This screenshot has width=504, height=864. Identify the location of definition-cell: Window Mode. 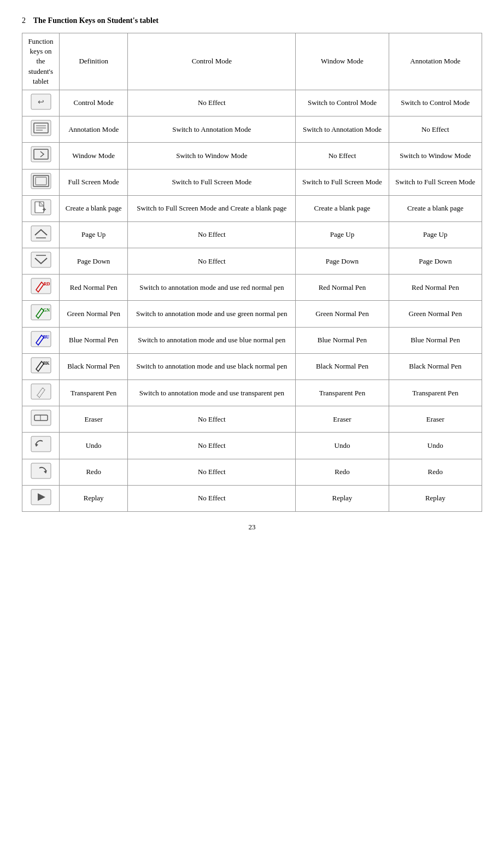
(94, 156).